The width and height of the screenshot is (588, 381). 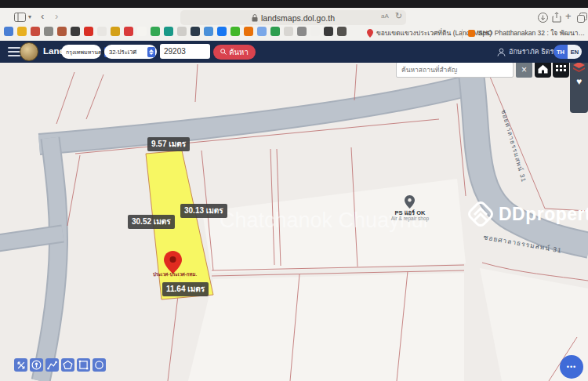 I want to click on grid-layers-button, so click(x=561, y=71).